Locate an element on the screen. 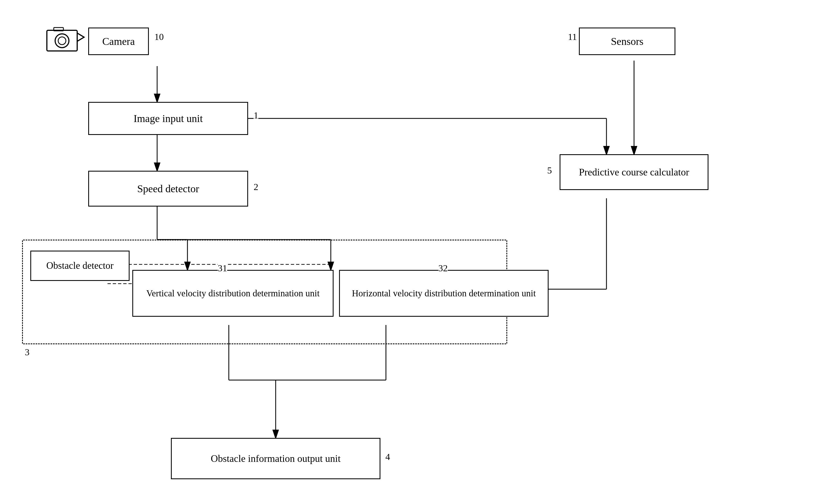  obstacle-output-label: Obstacle information output unit is located at coordinates (276, 459).